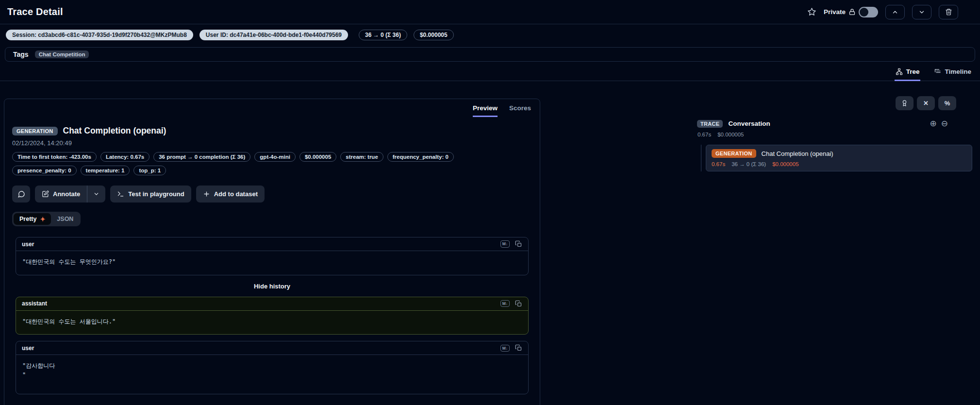  I want to click on privacy-control: Private, so click(851, 12).